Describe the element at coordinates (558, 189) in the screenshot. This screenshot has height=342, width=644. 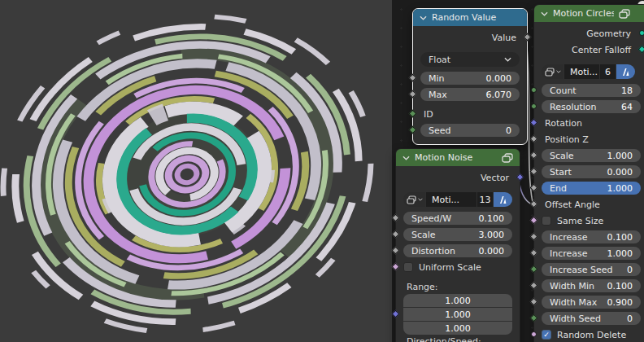
I see `end-label: End` at that location.